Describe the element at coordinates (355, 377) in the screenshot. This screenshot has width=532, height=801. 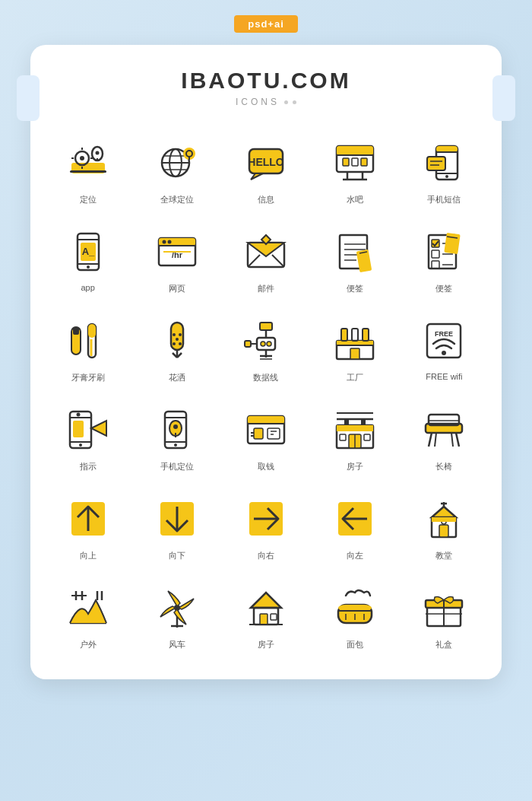
I see `icon-label-gongchang: 工厂` at that location.